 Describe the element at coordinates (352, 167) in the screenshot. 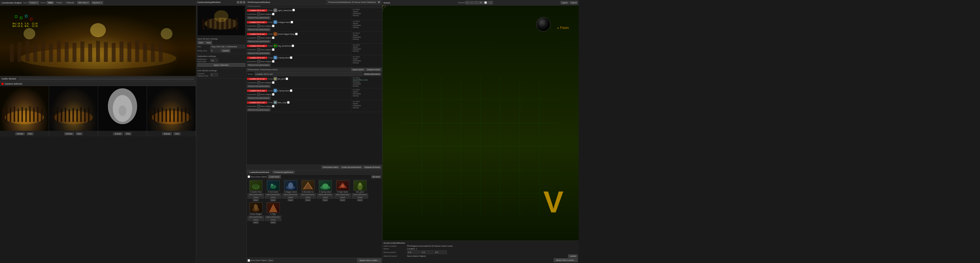

I see `create-new-perf-btn: Create new performance` at that location.